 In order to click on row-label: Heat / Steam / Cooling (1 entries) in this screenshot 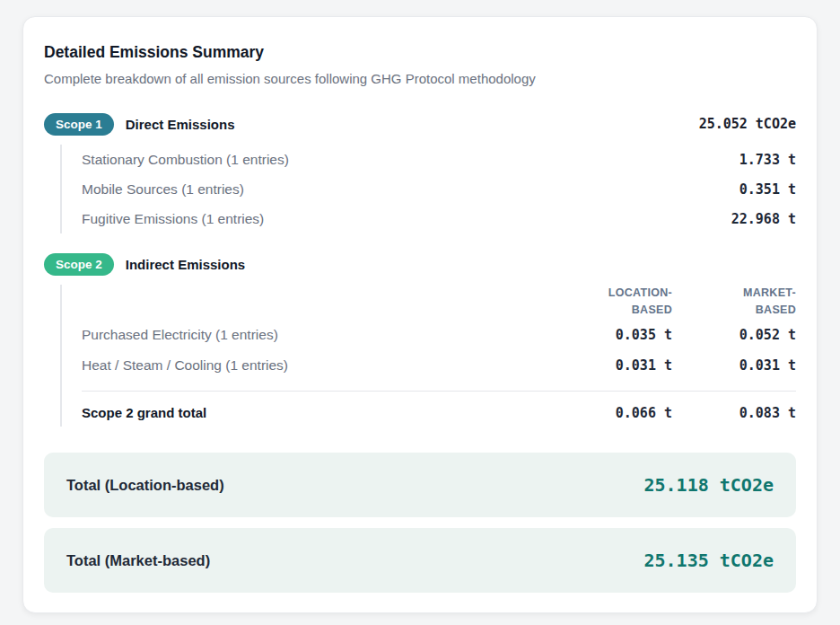, I will do `click(185, 365)`.